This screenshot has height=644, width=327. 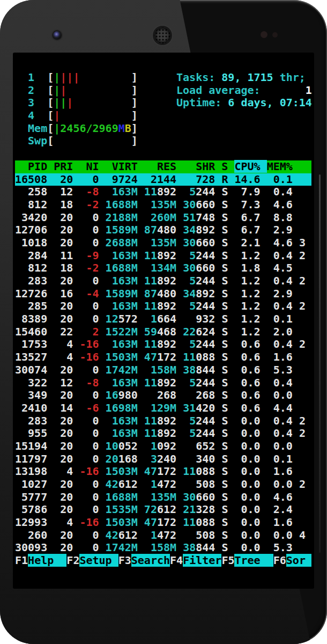 What do you see at coordinates (163, 370) in the screenshot?
I see `process-row-30074: 30074 20 0 1742M 158M 38844 S 0.6 5.3` at bounding box center [163, 370].